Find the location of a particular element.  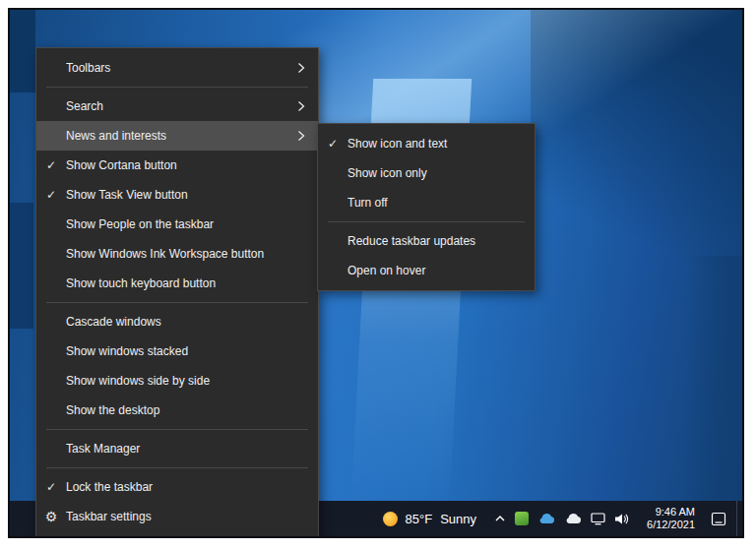

menu-item-label: Show icon only is located at coordinates (441, 173).